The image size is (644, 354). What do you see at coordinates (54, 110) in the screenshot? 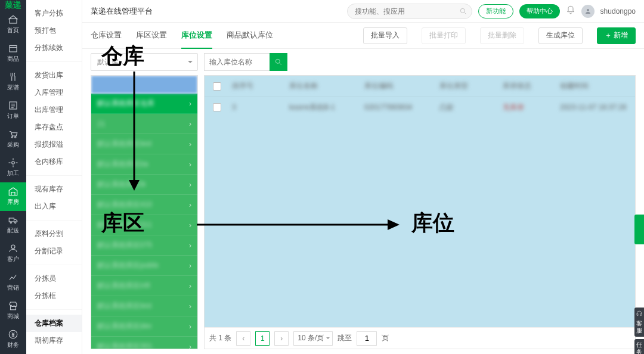
I see `sub-link: 出库管理` at bounding box center [54, 110].